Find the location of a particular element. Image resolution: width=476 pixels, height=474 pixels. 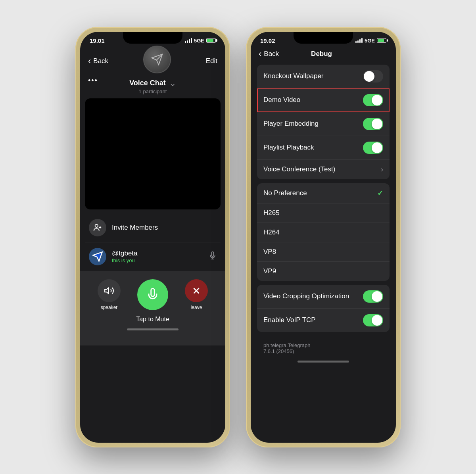

app-bundle: ph.telegra.Telegraph is located at coordinates (323, 345).